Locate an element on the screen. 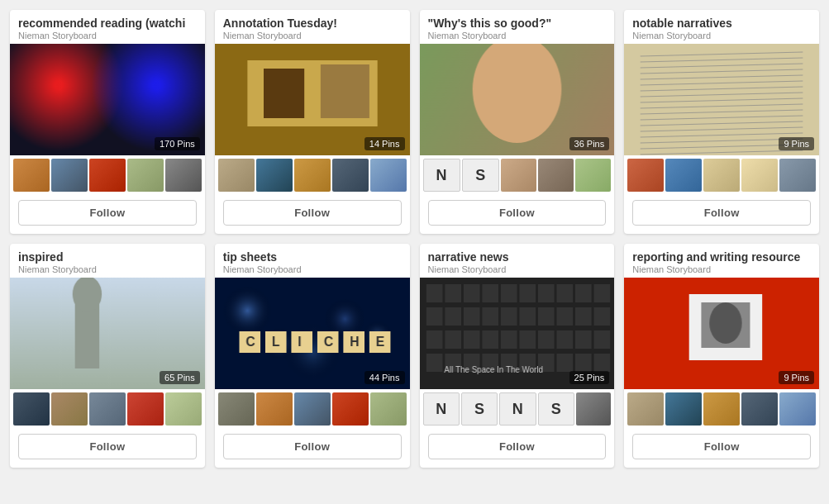 The image size is (829, 504). card-header: "Why's this so good?"Nieman Storyboard is located at coordinates (517, 26).